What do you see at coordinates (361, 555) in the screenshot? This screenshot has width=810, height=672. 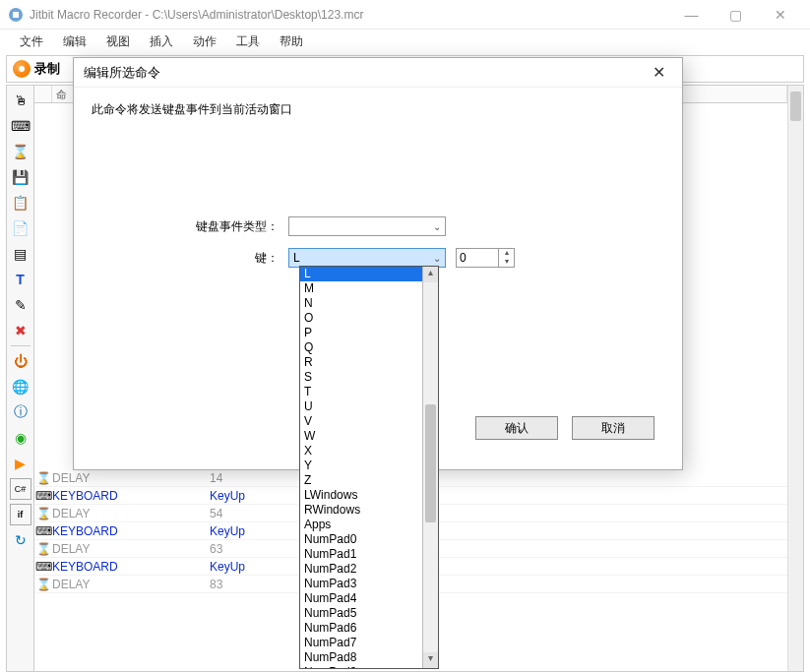 I see `dropdown-item: NumPad1` at bounding box center [361, 555].